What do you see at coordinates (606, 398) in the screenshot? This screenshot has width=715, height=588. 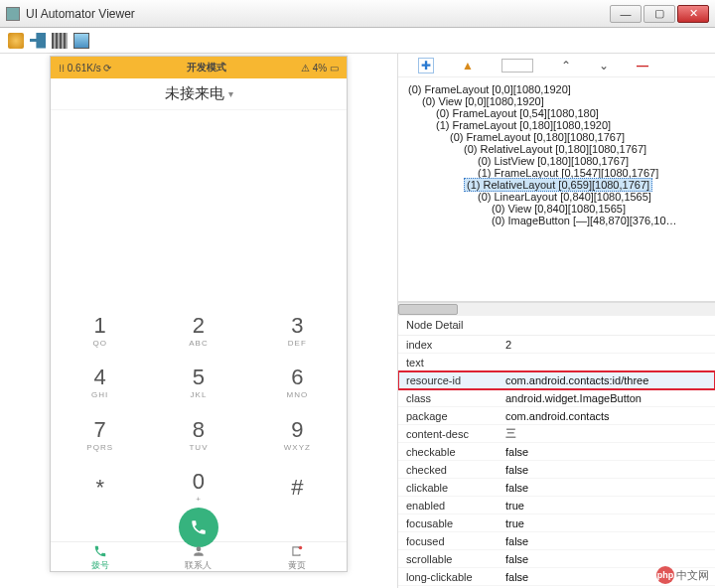 I see `detail-value: android.widget.ImageButton` at bounding box center [606, 398].